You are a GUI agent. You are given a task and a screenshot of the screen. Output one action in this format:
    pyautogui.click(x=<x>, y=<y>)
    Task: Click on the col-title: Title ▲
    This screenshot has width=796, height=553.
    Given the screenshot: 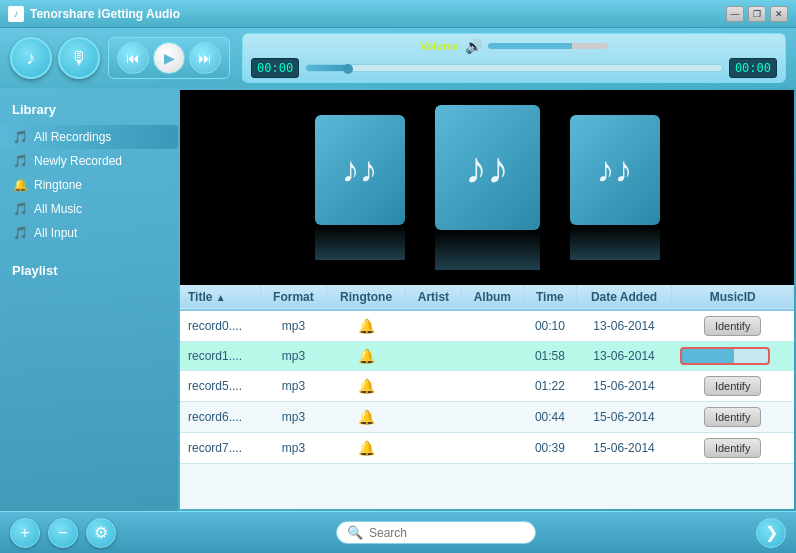 What is the action you would take?
    pyautogui.click(x=220, y=298)
    